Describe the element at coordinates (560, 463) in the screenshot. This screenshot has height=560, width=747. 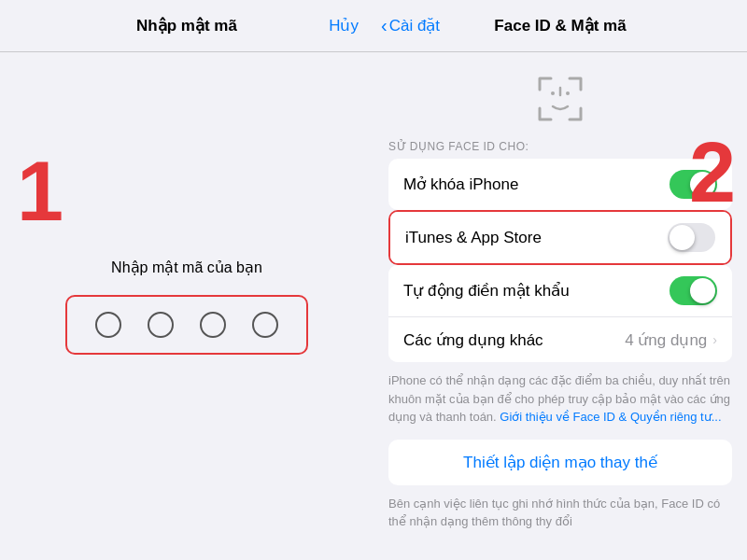
I see `setup-alternate-label: Thiết lập diện mạo thay thế` at that location.